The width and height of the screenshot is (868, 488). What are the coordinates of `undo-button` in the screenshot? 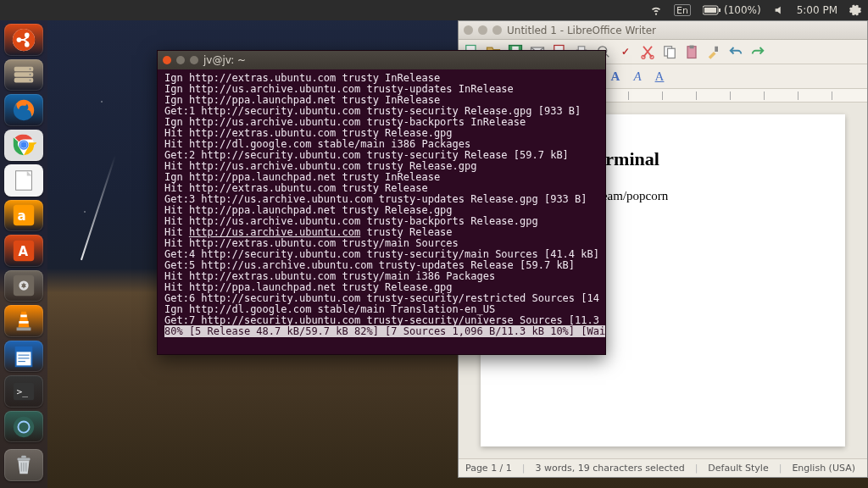 It's located at (736, 52).